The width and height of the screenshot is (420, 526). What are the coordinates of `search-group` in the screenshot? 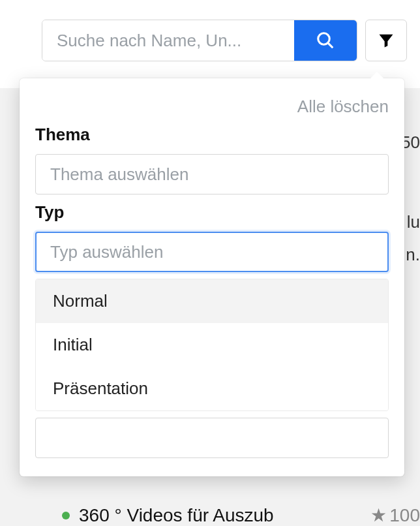 It's located at (200, 40).